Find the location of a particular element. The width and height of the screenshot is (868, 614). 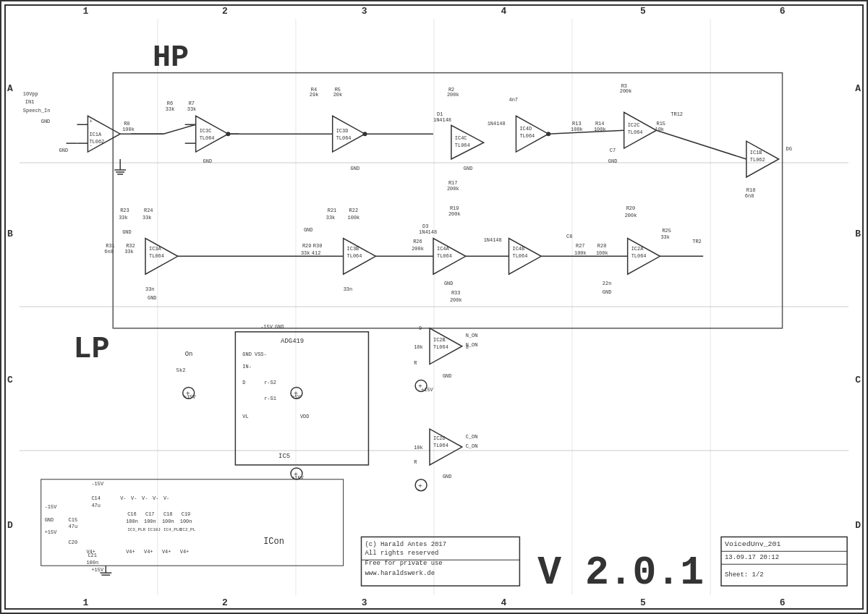

col-2-bot: 2 is located at coordinates (225, 603).